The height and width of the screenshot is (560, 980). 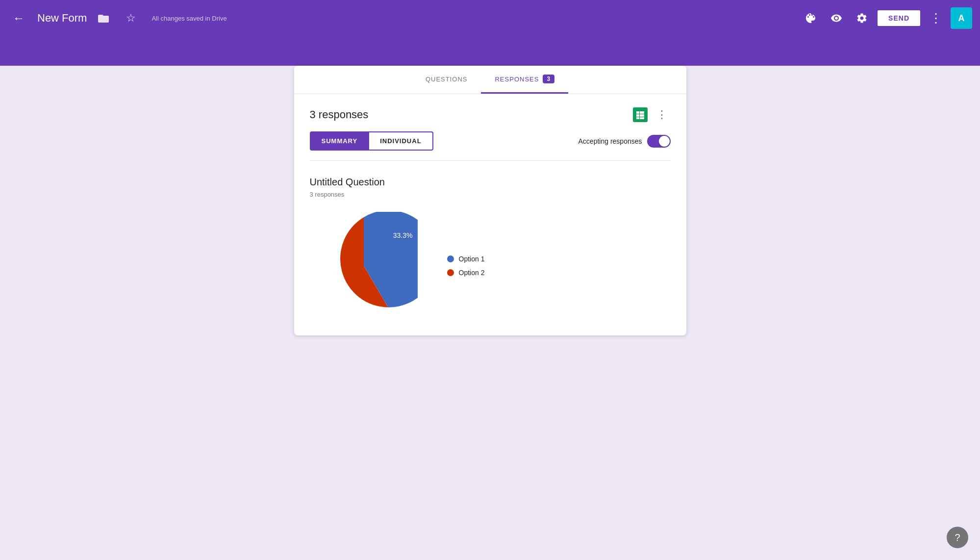 I want to click on legend-item-option2: Option 2, so click(x=466, y=273).